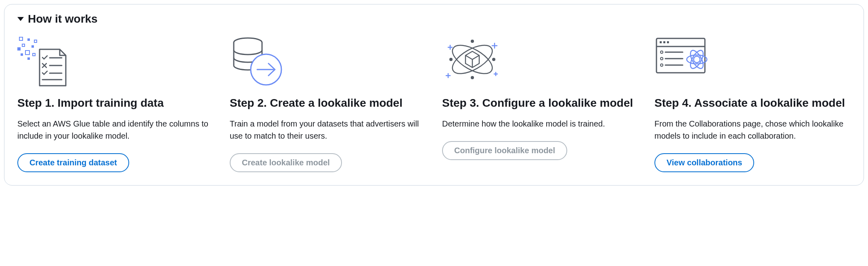 This screenshot has height=266, width=868. What do you see at coordinates (328, 103) in the screenshot?
I see `step-2: Step 2. Create a lookalike model Train a…` at bounding box center [328, 103].